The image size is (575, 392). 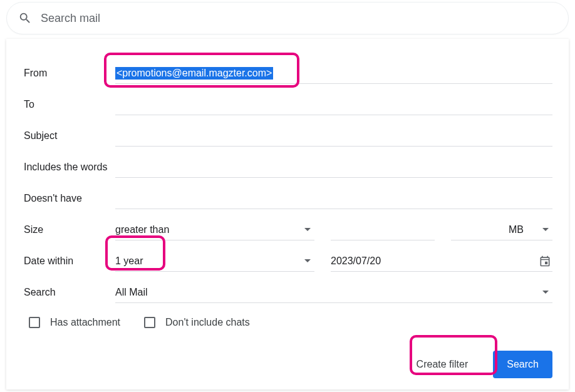 What do you see at coordinates (288, 261) in the screenshot?
I see `row-date-within: Date within 1 year 2023/07/20` at bounding box center [288, 261].